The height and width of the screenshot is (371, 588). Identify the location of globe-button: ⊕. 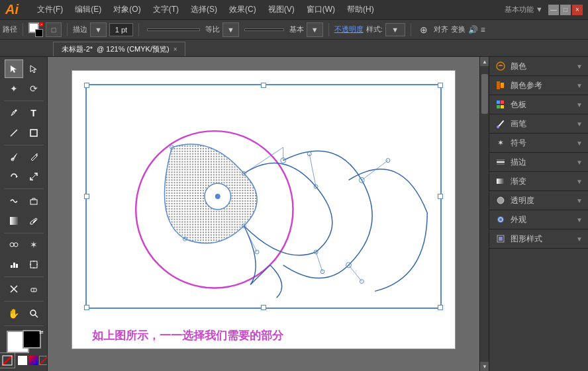
(424, 30).